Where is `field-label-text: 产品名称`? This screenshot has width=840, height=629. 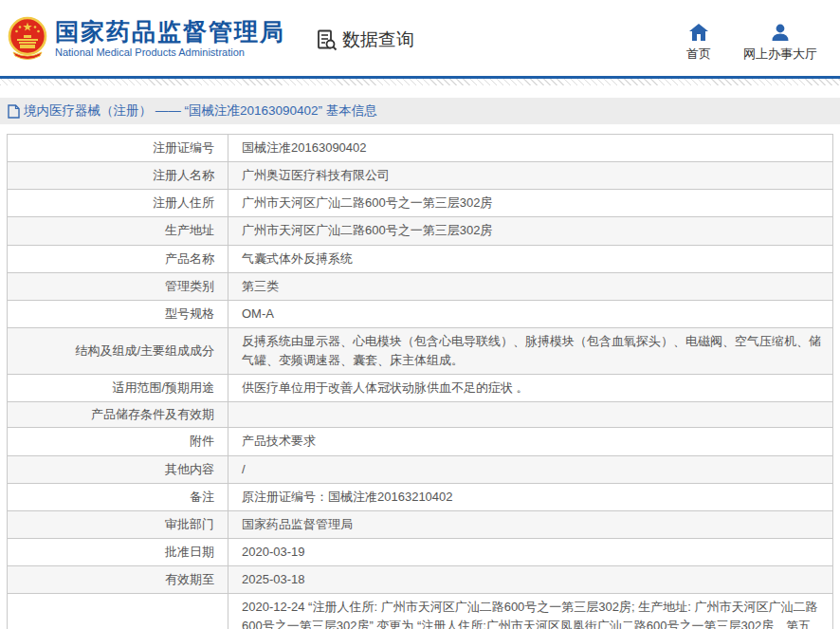
field-label-text: 产品名称 is located at coordinates (190, 259).